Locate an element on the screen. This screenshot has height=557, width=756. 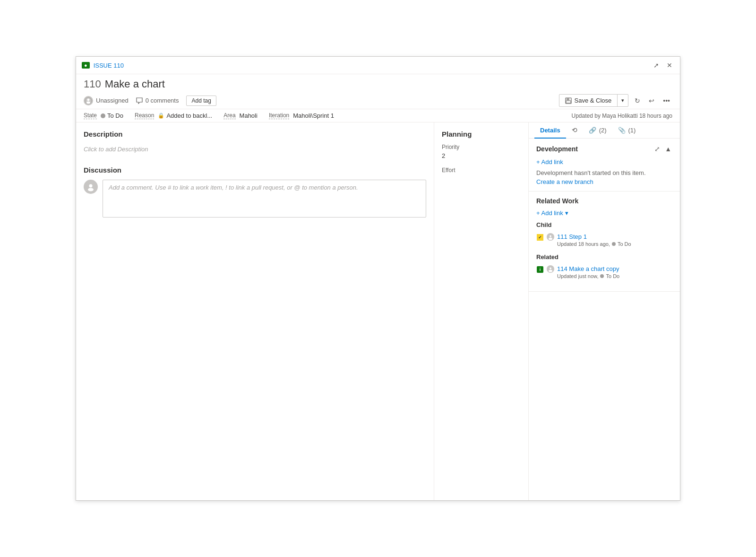
right-panel: Details ⟲ 🔗 (2) 📎 (1) Development is located at coordinates (604, 311).